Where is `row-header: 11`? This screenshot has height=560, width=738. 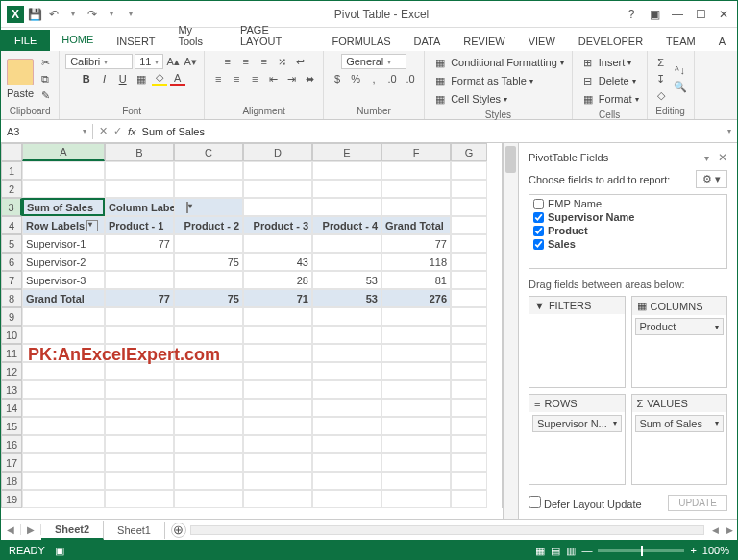
row-header: 11 is located at coordinates (12, 353).